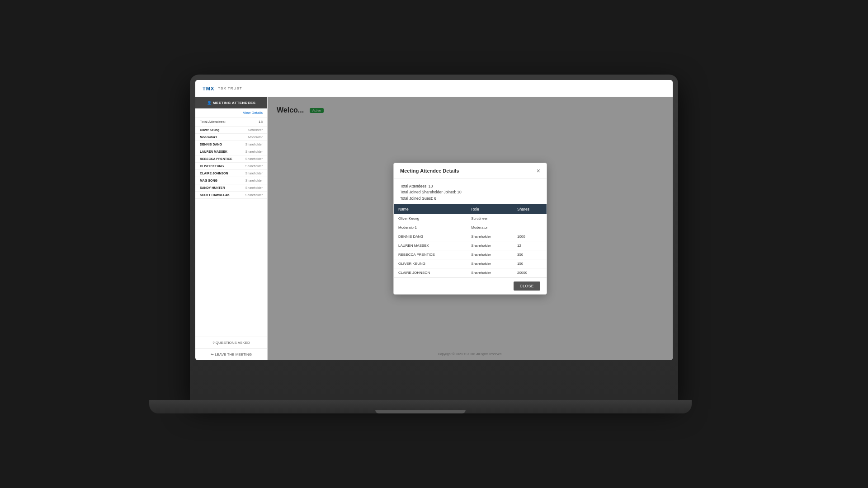  Describe the element at coordinates (470, 241) in the screenshot. I see `modal-table-container: NameRoleShares Oliver KeungScrutineerMod…` at that location.